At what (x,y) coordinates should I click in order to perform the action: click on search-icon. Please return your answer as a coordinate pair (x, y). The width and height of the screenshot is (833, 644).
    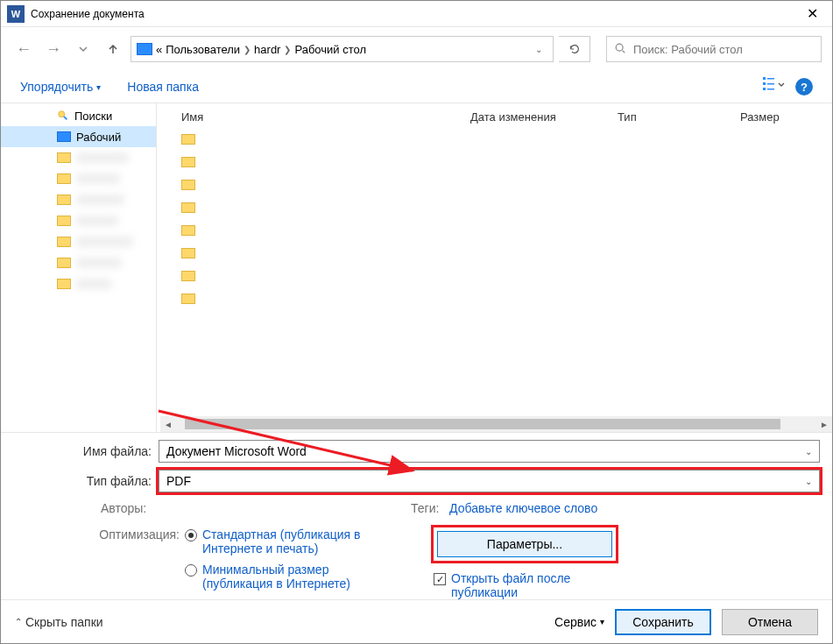
    Looking at the image, I should click on (620, 49).